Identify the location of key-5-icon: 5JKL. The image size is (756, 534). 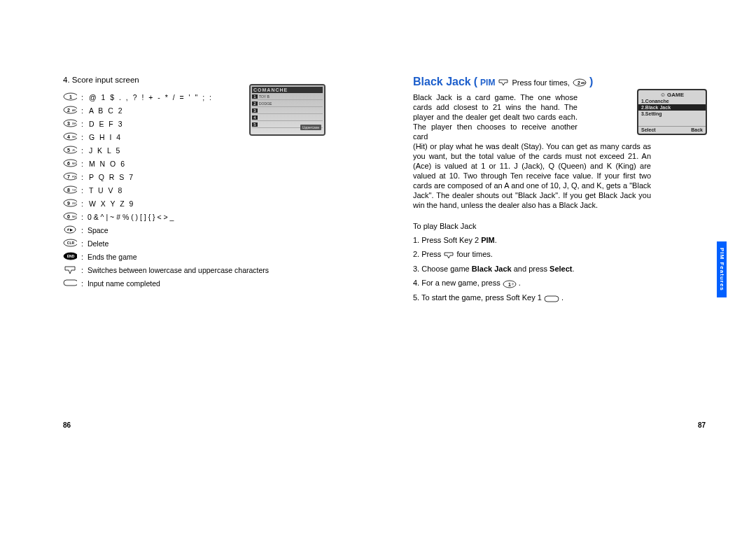
(70, 150).